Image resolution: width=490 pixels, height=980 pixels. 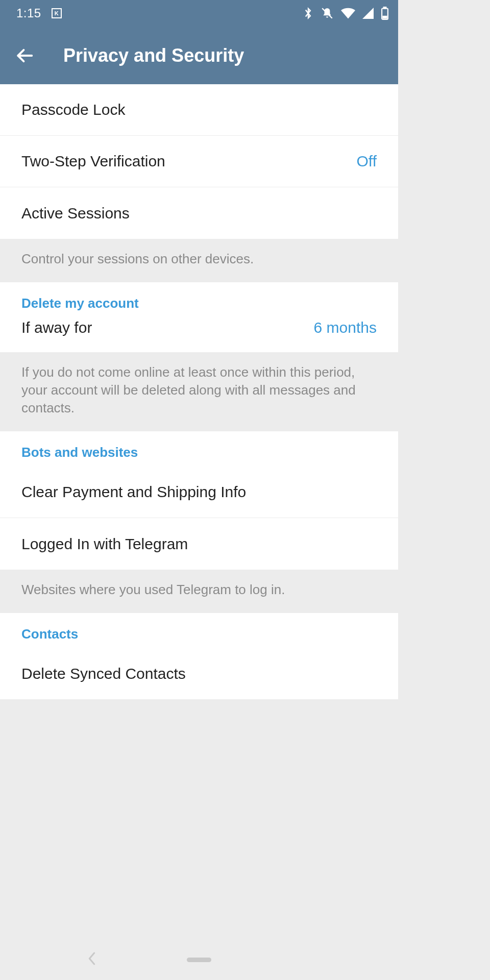 What do you see at coordinates (105, 544) in the screenshot?
I see `logged-in-label: Logged In with Telegram` at bounding box center [105, 544].